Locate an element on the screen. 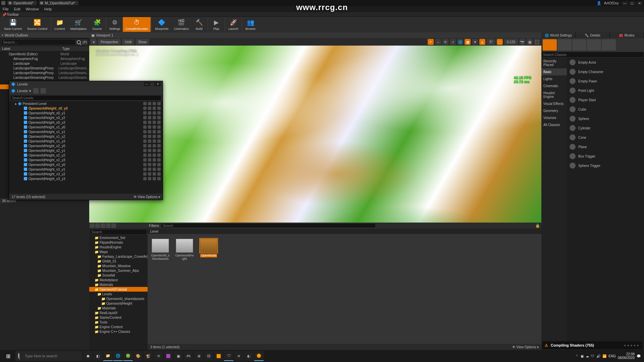 Image resolution: width=644 pixels, height=362 pixels. taskbar-app-7: ⟲ is located at coordinates (158, 356).